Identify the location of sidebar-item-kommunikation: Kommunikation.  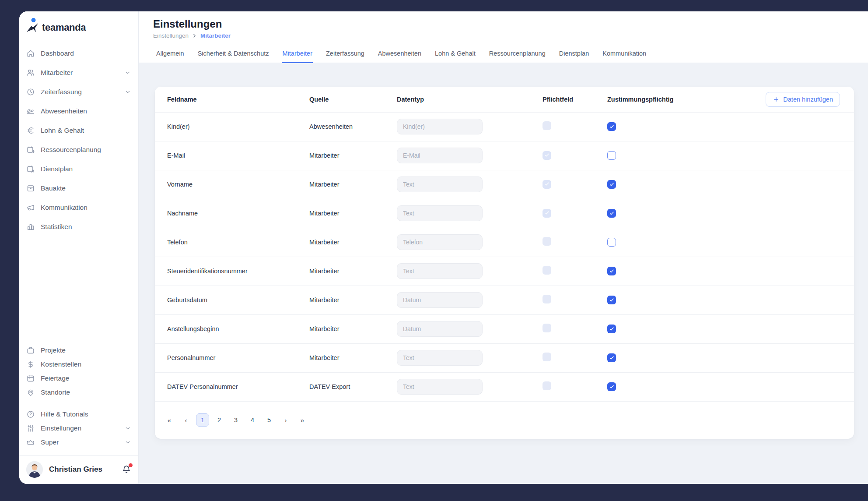
(79, 208).